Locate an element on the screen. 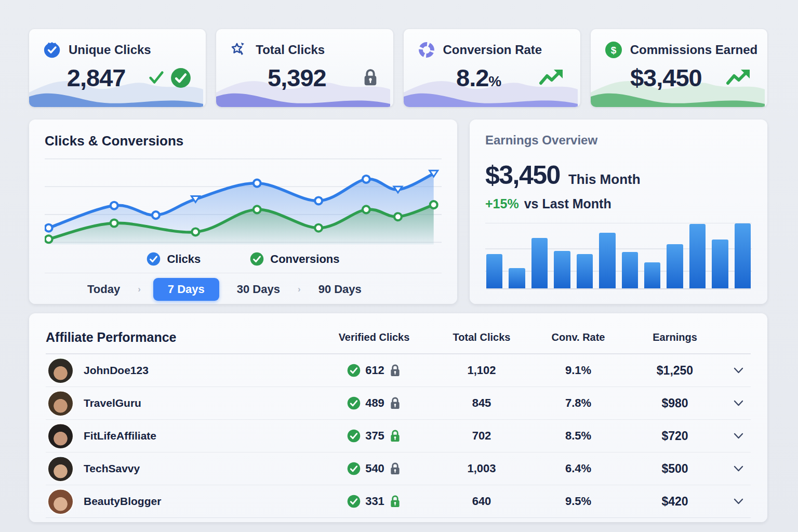 The image size is (798, 532). stat-card-value: 2,847 is located at coordinates (96, 78).